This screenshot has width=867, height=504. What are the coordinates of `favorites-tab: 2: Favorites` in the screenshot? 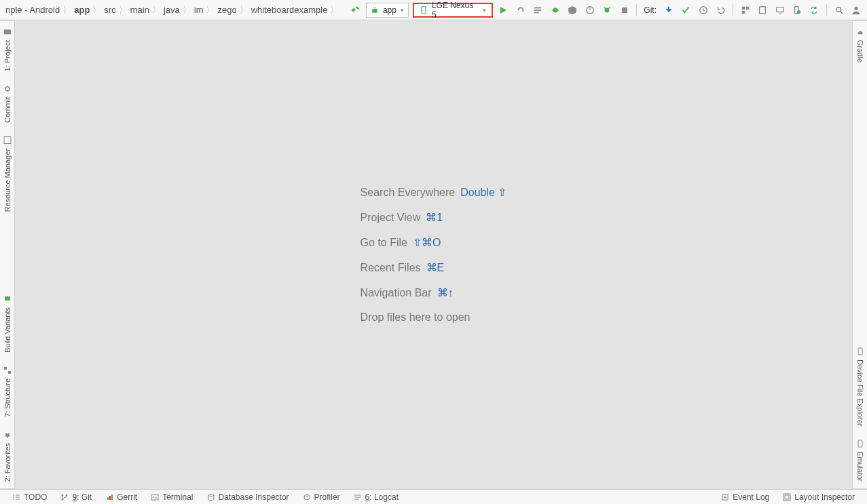 It's located at (7, 456).